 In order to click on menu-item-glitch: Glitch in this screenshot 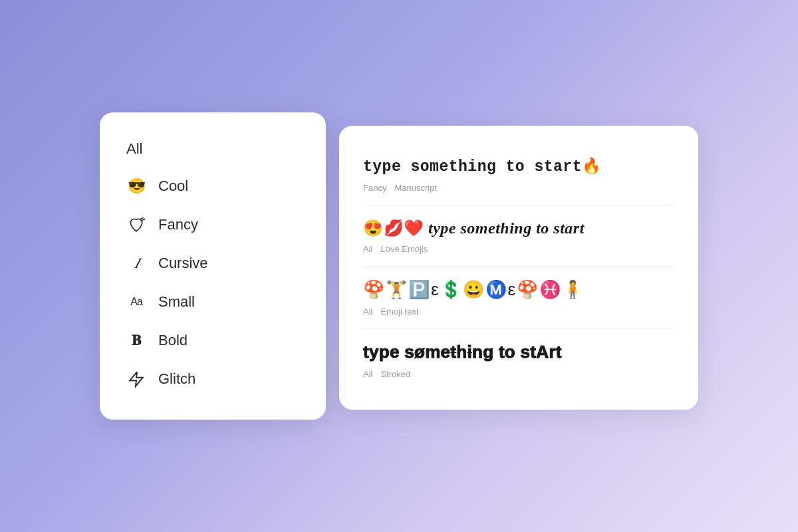, I will do `click(213, 379)`.